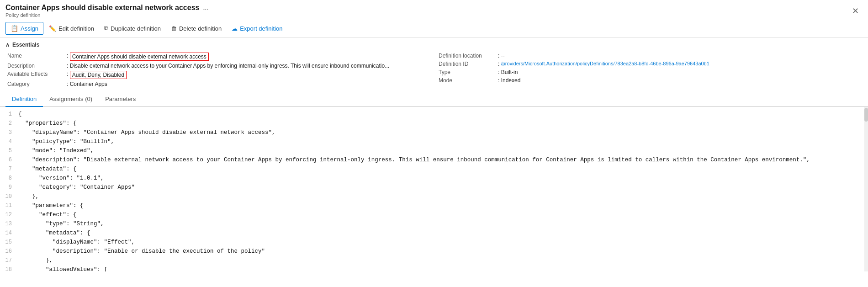 Image resolution: width=868 pixels, height=287 pixels. What do you see at coordinates (61, 224) in the screenshot?
I see `line-content: "type": "String",` at bounding box center [61, 224].